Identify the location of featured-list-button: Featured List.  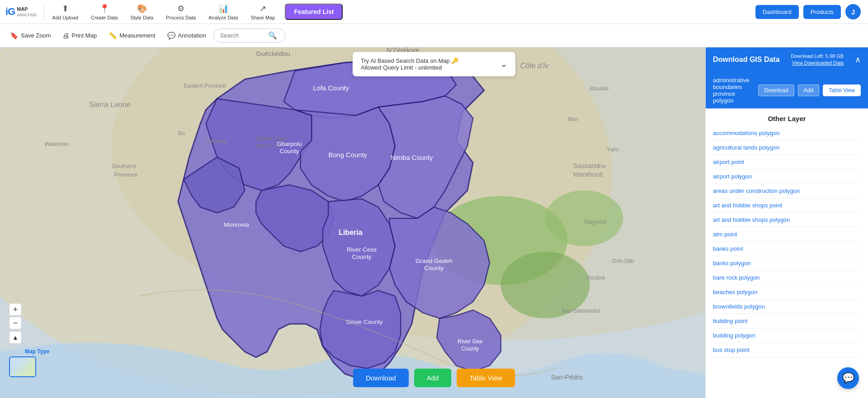
(314, 12).